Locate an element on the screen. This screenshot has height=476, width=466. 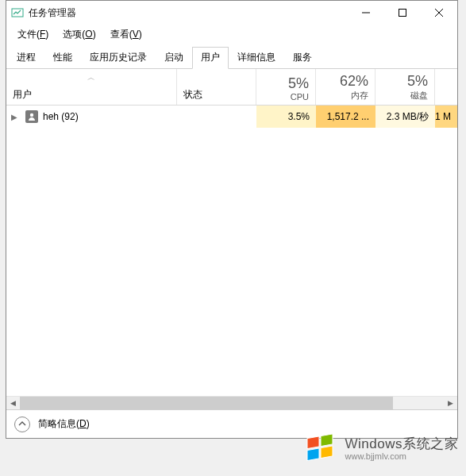
maximize-button is located at coordinates (402, 13).